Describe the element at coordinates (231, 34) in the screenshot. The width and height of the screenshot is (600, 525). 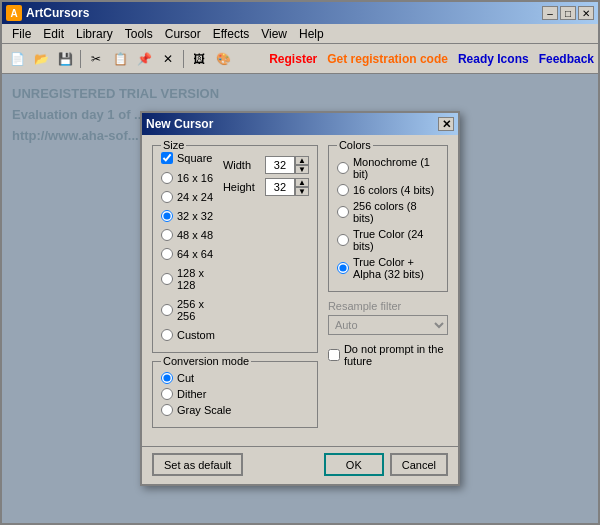
I see `menu-effects: Effects` at that location.